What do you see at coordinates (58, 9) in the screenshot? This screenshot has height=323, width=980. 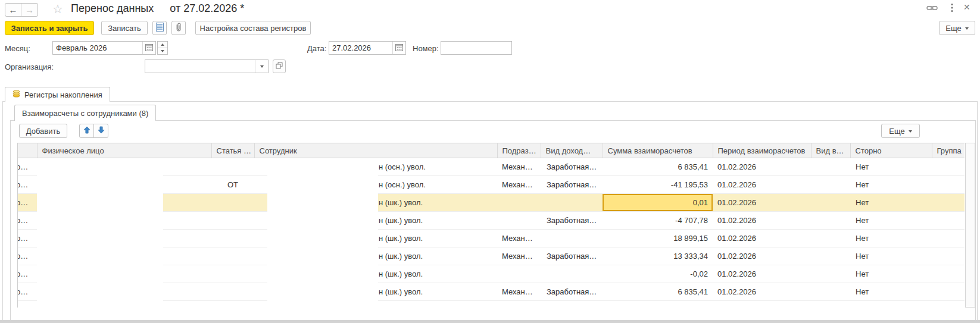 I see `favorite-star-icon: ☆` at bounding box center [58, 9].